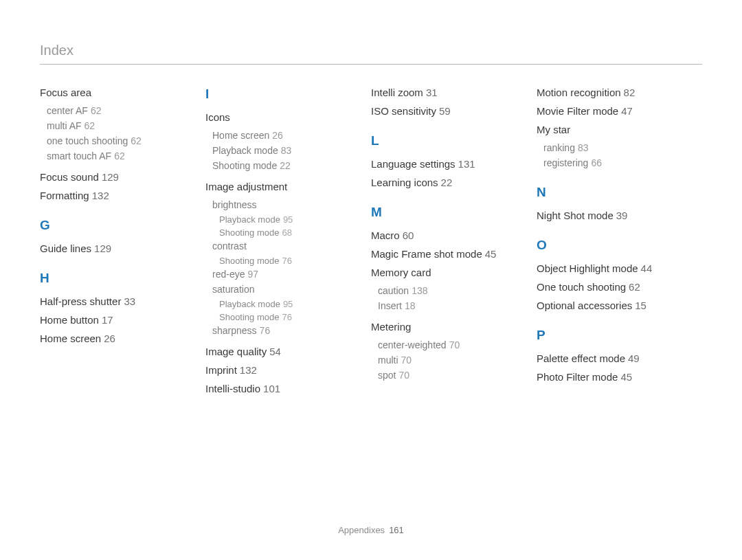 This screenshot has width=742, height=560. I want to click on entry-label: Movie Filter mode, so click(577, 111).